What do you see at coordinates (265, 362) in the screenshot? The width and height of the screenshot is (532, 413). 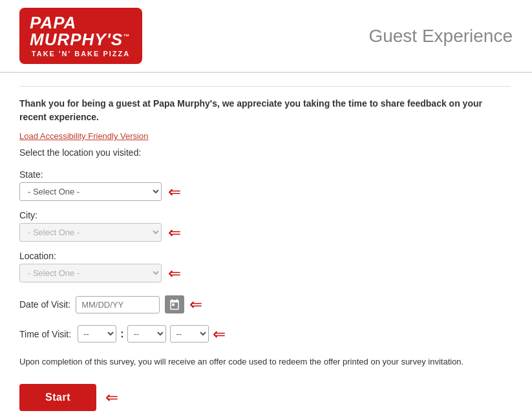 I see `offer-text: Upon completion of this survey, you will…` at bounding box center [265, 362].